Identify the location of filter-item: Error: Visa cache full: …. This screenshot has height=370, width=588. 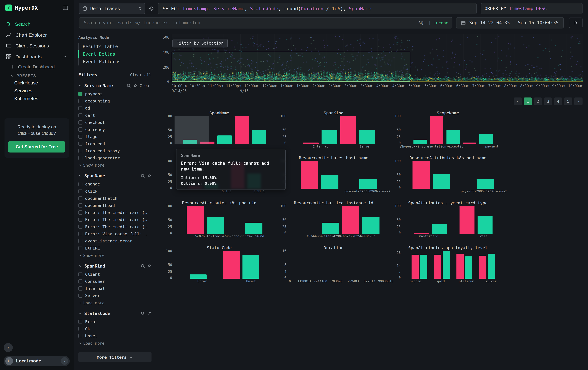
(115, 234).